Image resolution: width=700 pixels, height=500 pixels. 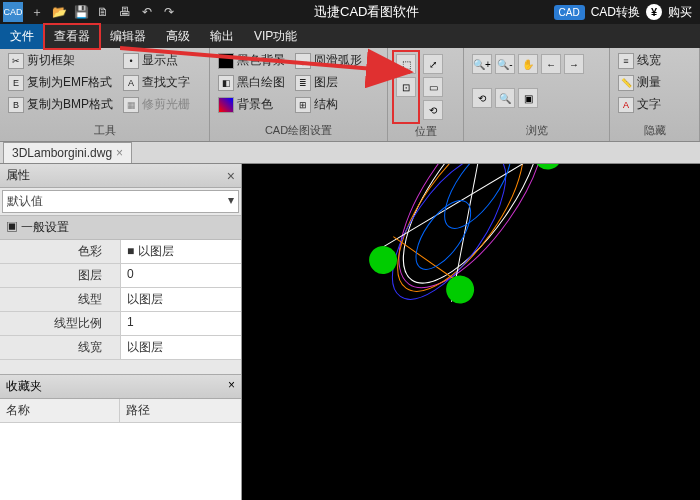 What do you see at coordinates (252, 82) in the screenshot?
I see `bw-draw-button: ◧黑白绘图` at bounding box center [252, 82].